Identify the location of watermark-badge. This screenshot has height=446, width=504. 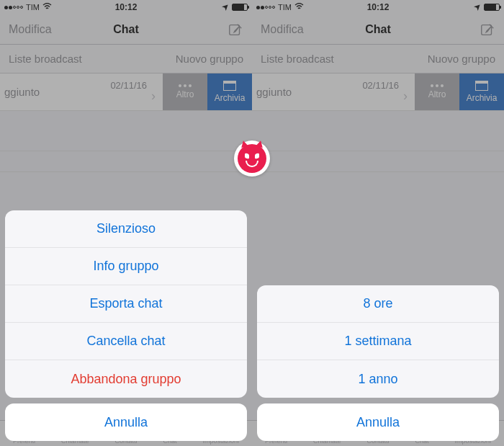
(252, 159).